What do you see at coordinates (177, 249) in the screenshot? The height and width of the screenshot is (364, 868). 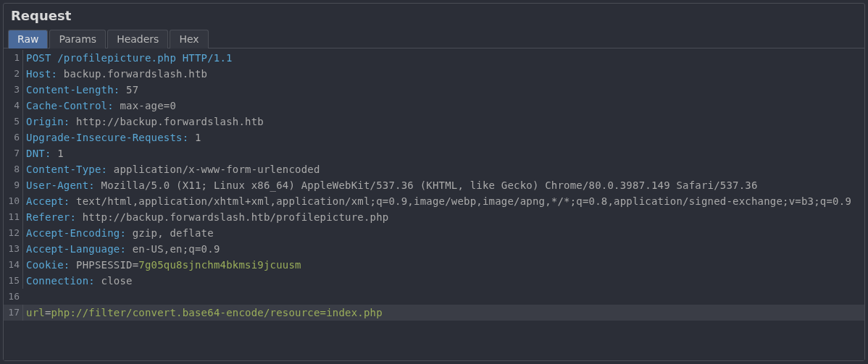 I see `header-value: en-US,en;q=0.9` at bounding box center [177, 249].